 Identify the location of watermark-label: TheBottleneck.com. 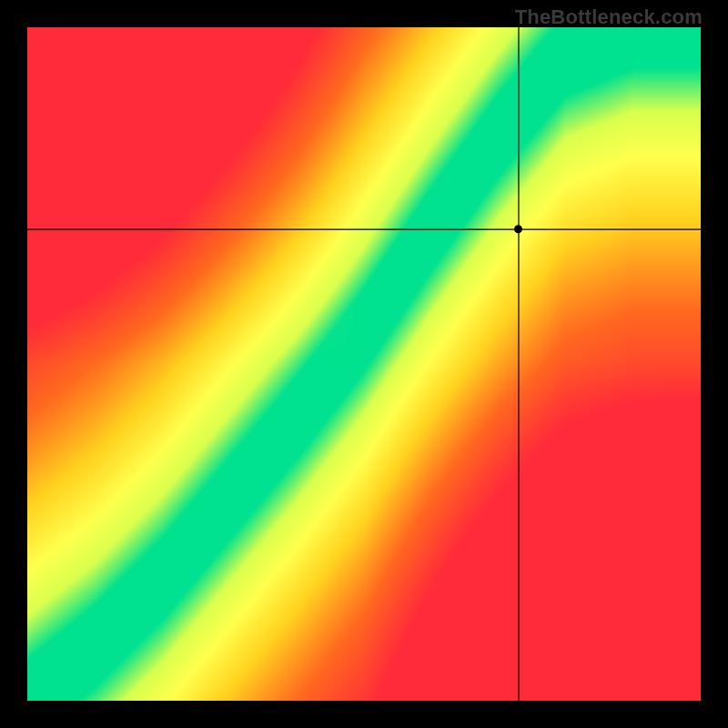
(609, 17).